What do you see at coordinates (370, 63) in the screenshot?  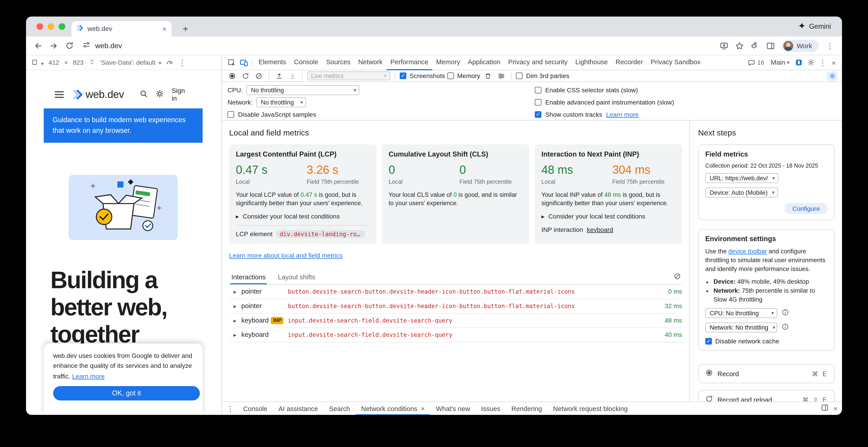 I see `tab-network: Network` at bounding box center [370, 63].